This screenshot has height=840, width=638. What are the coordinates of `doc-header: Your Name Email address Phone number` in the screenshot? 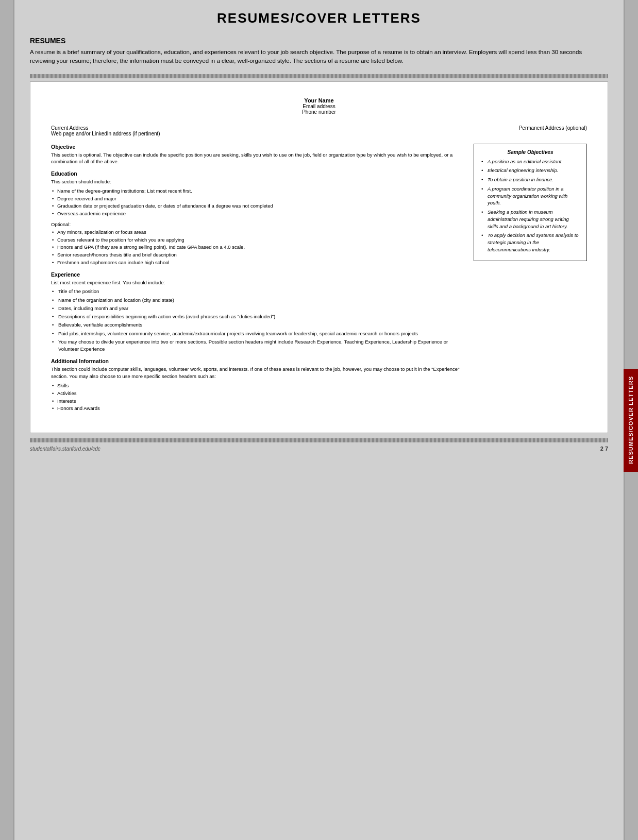 It's located at (319, 106).